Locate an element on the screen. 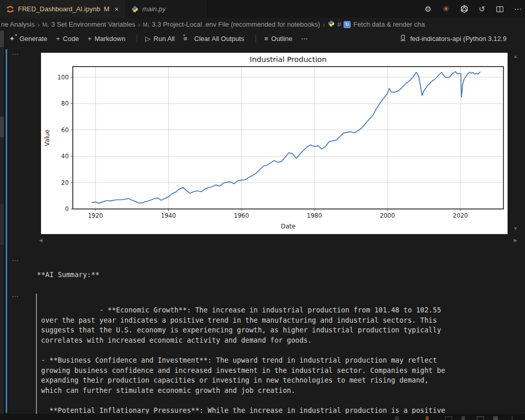  tab-label: FRED_Dashboard_AI.ipynb is located at coordinates (59, 9).